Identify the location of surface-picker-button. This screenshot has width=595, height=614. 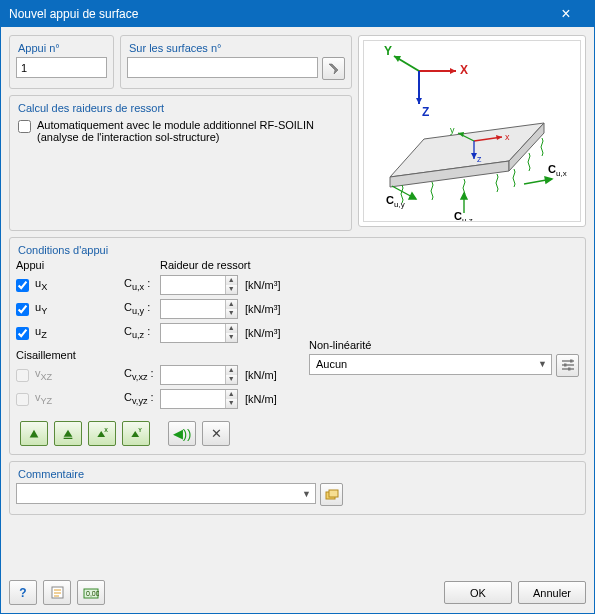
(334, 68).